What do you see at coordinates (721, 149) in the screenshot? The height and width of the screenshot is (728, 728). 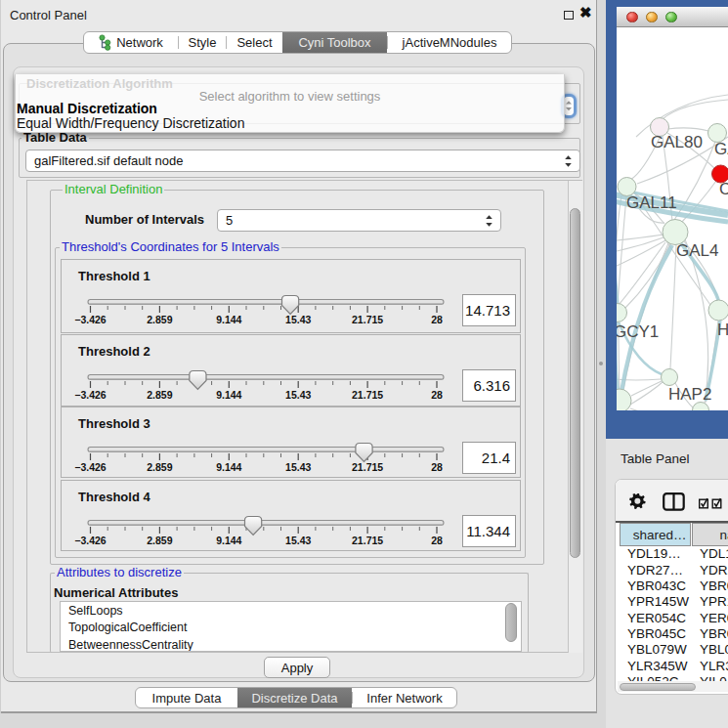 I see `svg-text: GA` at bounding box center [721, 149].